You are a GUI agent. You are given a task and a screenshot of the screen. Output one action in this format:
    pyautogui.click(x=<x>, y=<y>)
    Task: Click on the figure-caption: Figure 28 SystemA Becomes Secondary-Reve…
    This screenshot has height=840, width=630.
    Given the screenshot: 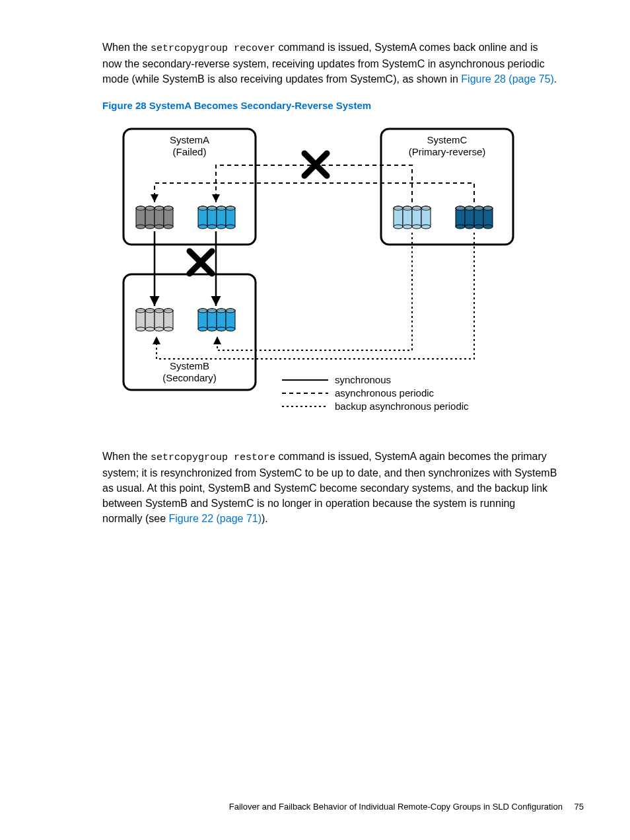 What is the action you would take?
    pyautogui.click(x=330, y=106)
    